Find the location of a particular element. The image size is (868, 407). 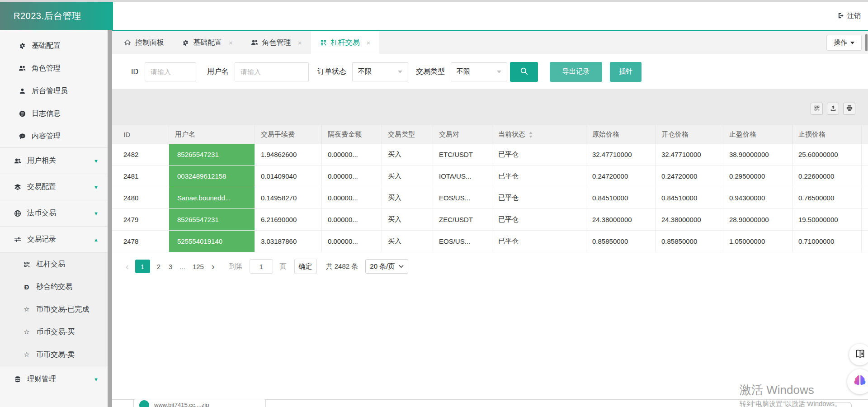

finance-icon is located at coordinates (18, 379).